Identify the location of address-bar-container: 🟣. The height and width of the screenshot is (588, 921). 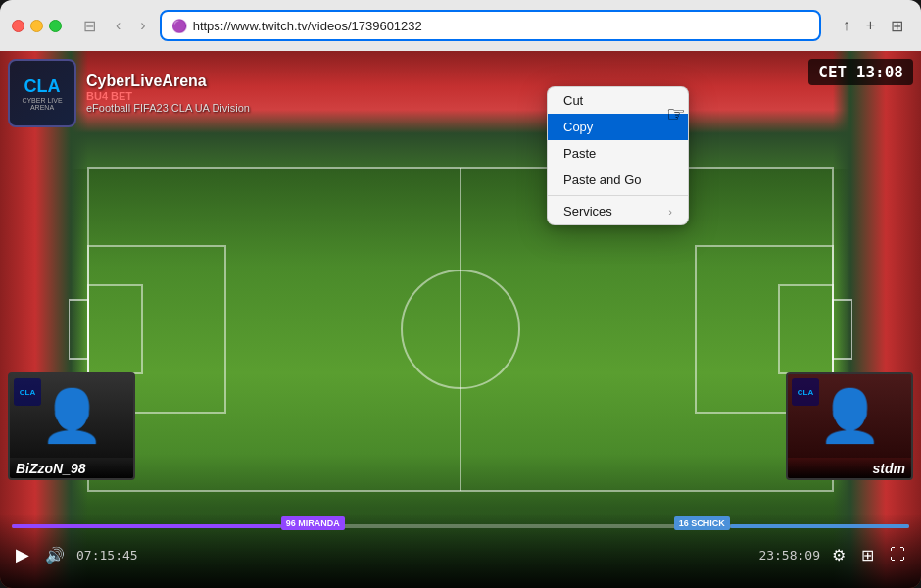
(490, 25).